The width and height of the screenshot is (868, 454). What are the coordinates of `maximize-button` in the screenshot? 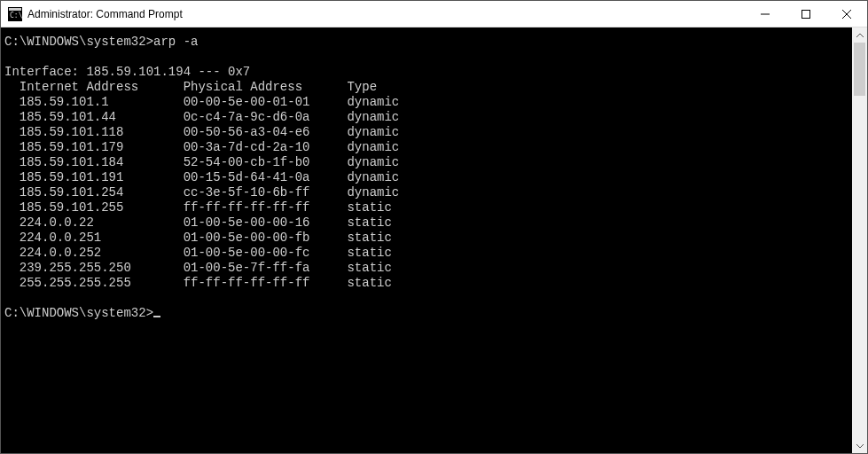 It's located at (806, 14).